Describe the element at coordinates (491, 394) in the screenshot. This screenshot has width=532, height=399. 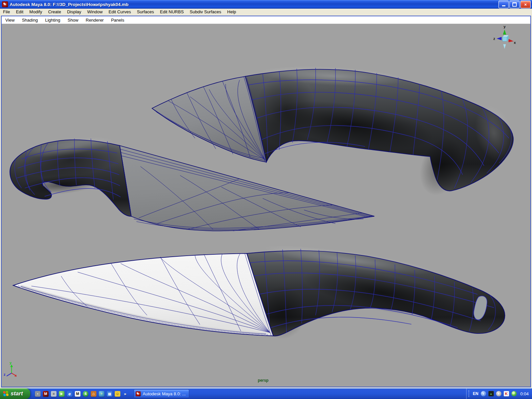
I see `dark-app-tray-icon: ▲` at that location.